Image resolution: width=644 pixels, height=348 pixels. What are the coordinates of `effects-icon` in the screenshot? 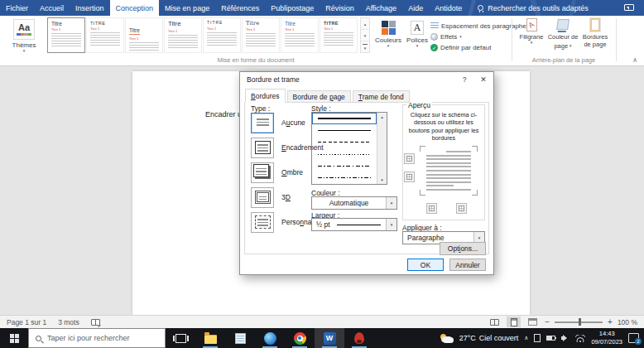 It's located at (434, 36).